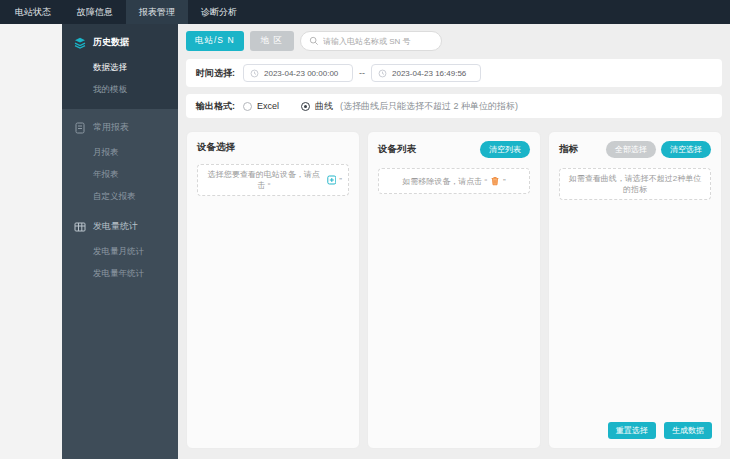 This screenshot has width=730, height=459. I want to click on sidebar-section-label: 发电量统计, so click(116, 226).